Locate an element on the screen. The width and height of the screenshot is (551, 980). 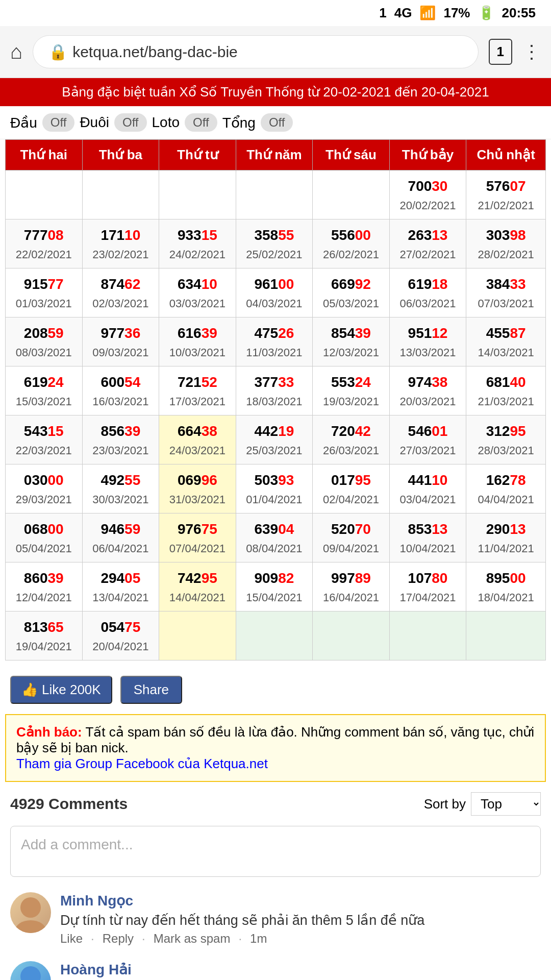
tong-toggle: Off is located at coordinates (277, 122).